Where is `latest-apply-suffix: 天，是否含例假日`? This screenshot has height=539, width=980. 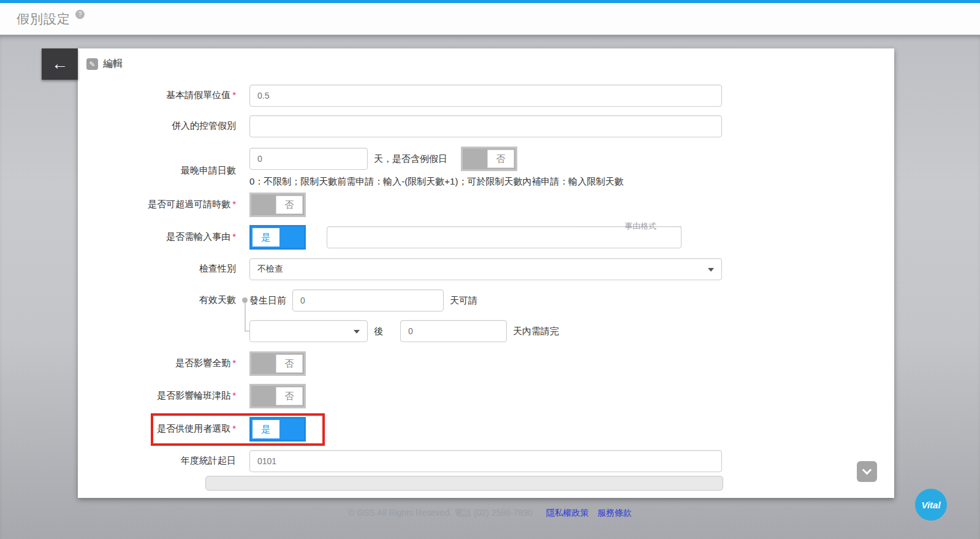
latest-apply-suffix: 天，是否含例假日 is located at coordinates (411, 159).